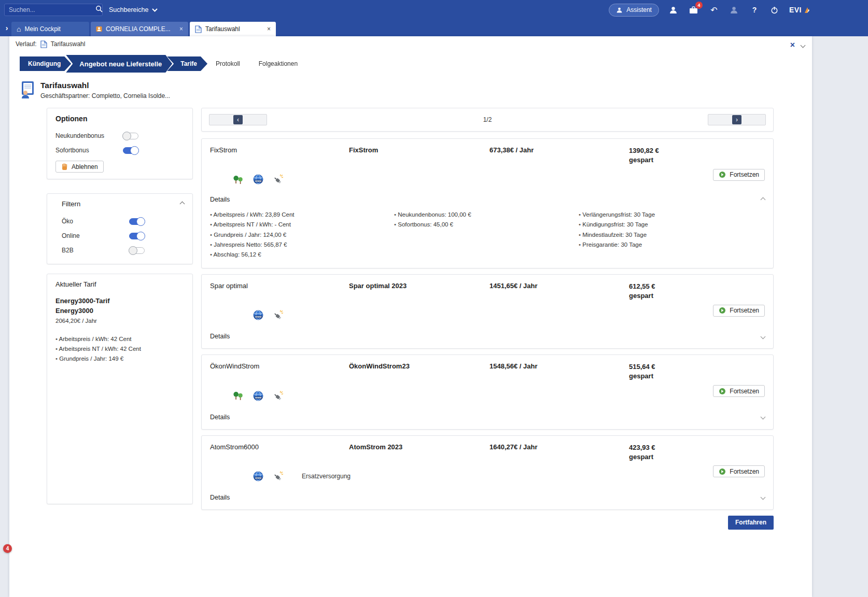 Image resolution: width=868 pixels, height=597 pixels. What do you see at coordinates (99, 29) in the screenshot?
I see `contact-icon` at bounding box center [99, 29].